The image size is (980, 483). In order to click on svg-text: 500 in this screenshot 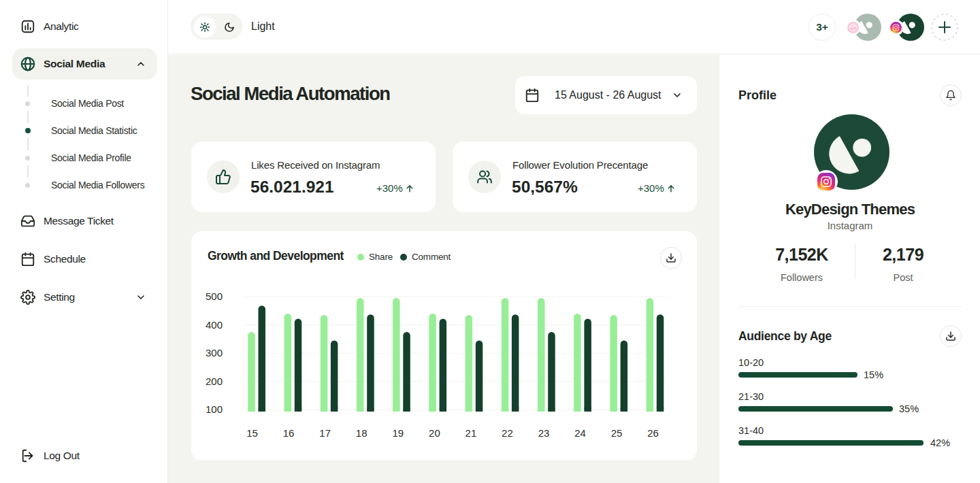, I will do `click(214, 297)`.